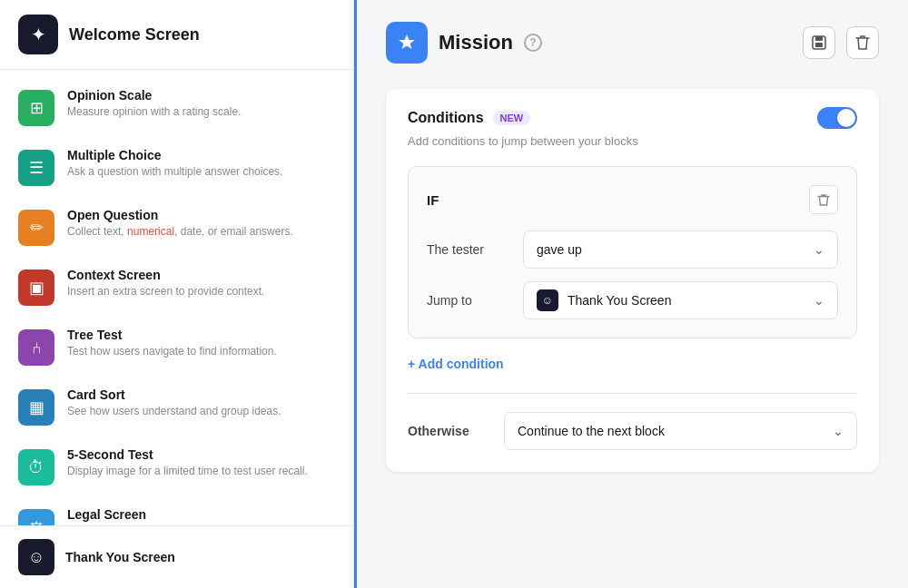 Image resolution: width=908 pixels, height=588 pixels. Describe the element at coordinates (548, 300) in the screenshot. I see `jump-to-screen-icon: ☺` at that location.